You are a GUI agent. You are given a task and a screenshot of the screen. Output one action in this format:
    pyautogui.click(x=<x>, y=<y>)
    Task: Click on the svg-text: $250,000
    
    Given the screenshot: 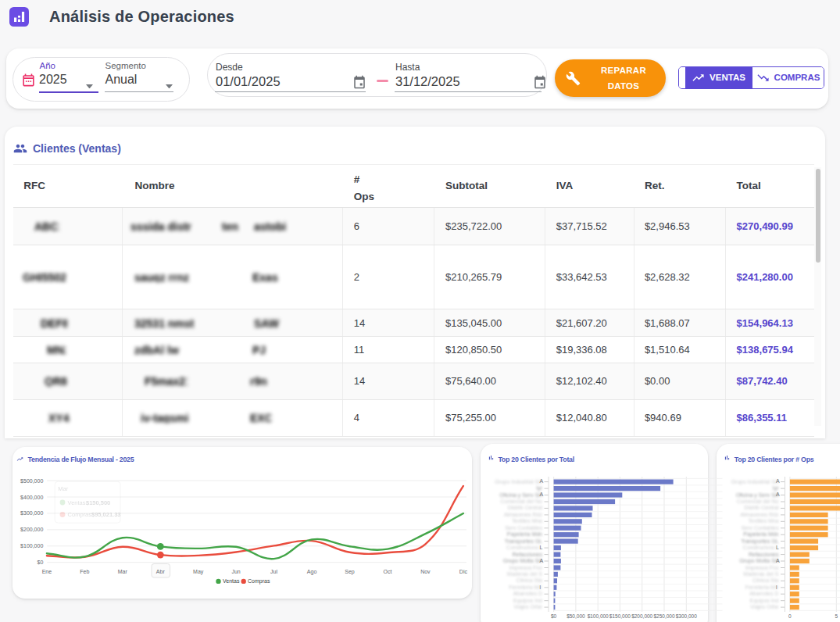 What is the action you would take?
    pyautogui.click(x=664, y=616)
    